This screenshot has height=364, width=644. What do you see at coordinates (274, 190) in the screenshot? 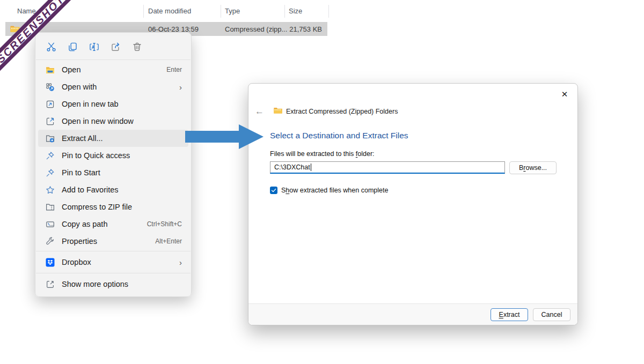
I see `checkbox-checked-icon` at bounding box center [274, 190].